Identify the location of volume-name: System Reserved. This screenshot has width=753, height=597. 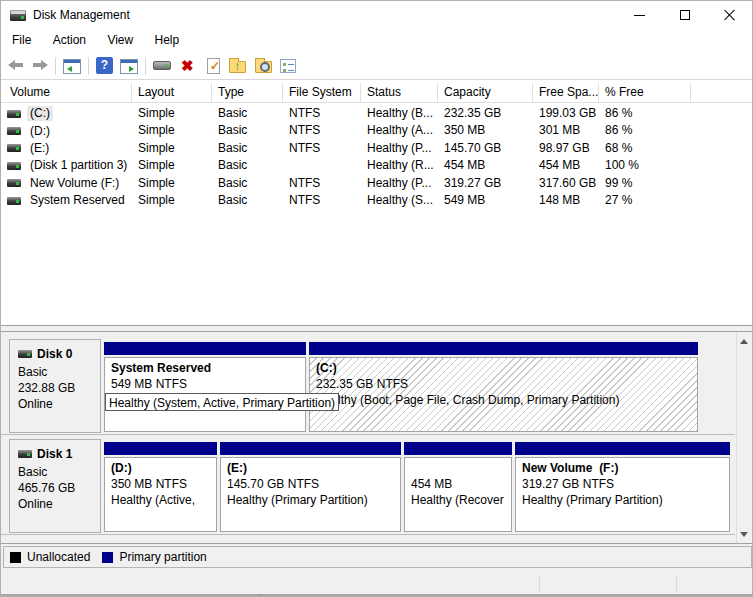
(78, 200).